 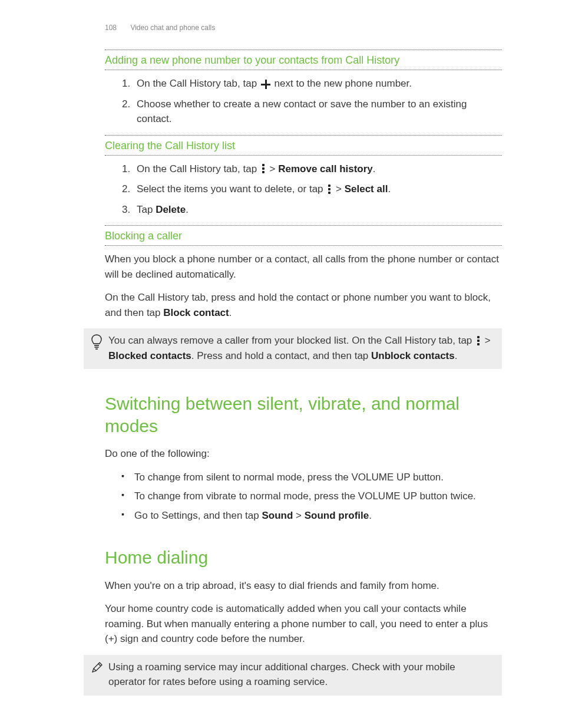 I want to click on paragraph: When you're on a trip abroad, it's easy …, so click(x=303, y=586).